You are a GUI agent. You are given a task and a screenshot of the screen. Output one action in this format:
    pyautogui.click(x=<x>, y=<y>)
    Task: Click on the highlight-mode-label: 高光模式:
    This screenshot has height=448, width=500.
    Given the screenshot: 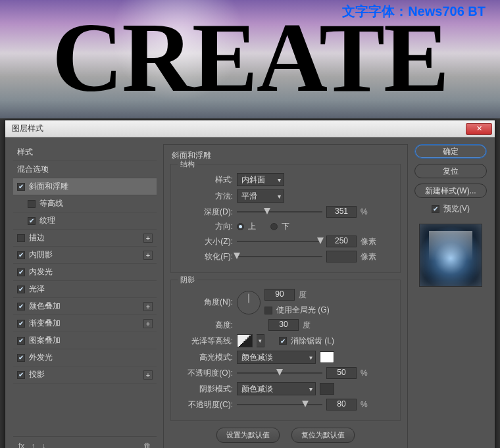 What is the action you would take?
    pyautogui.click(x=205, y=358)
    